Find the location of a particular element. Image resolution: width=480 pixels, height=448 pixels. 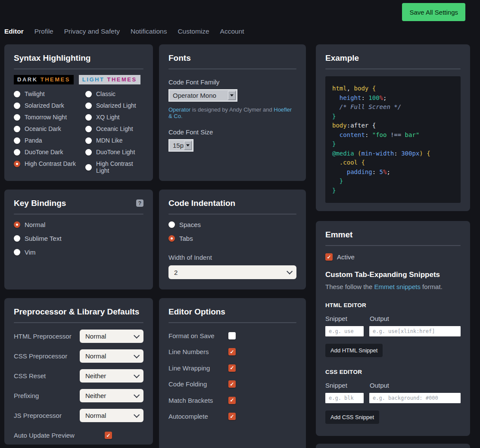

code-font-size-select: 15px is located at coordinates (181, 146).